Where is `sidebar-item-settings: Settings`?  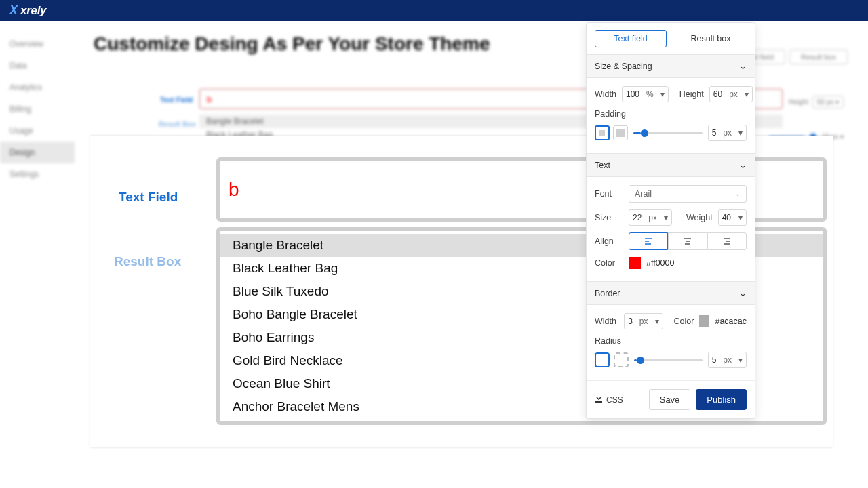 sidebar-item-settings: Settings is located at coordinates (37, 174).